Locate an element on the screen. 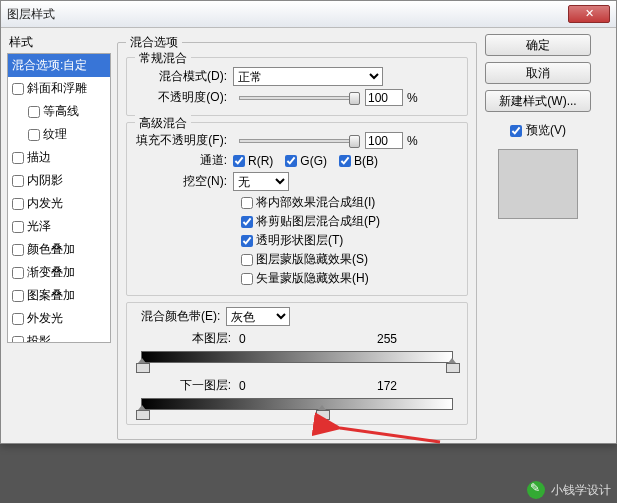 The image size is (617, 503). style-check-texture is located at coordinates (34, 135).